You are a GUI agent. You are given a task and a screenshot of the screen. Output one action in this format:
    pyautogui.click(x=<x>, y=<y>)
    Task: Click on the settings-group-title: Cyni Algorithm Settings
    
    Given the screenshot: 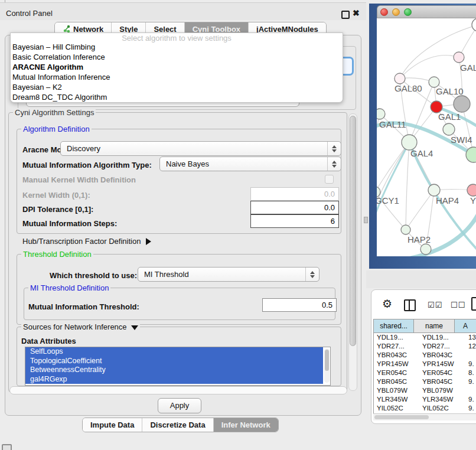 What is the action you would take?
    pyautogui.click(x=54, y=112)
    